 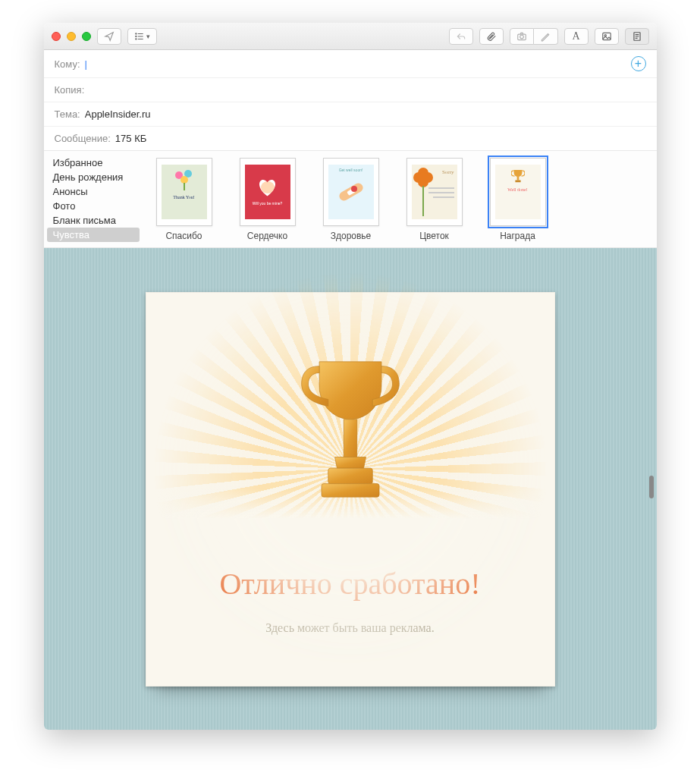 I want to click on flower-icon, so click(x=423, y=178).